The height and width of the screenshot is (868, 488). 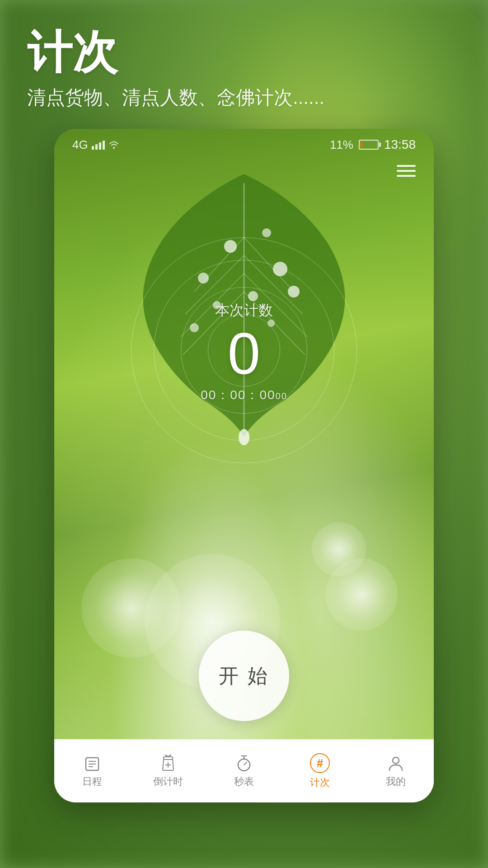 I want to click on nav-label-mine: 我的, so click(x=396, y=782).